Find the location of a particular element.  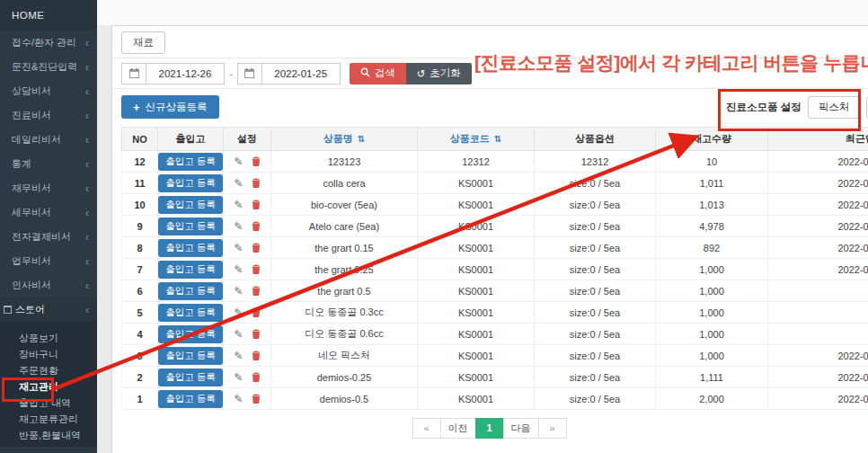

sidebar-item: 세무비서 ‹ is located at coordinates (49, 212).